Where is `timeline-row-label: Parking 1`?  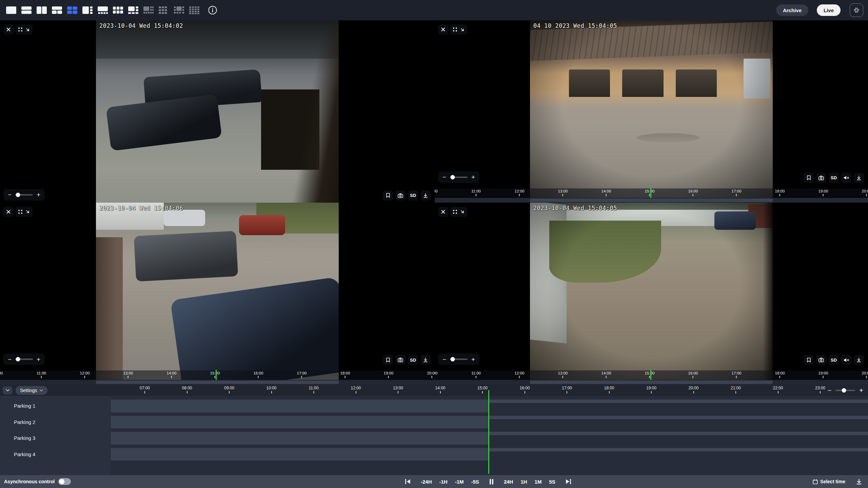
timeline-row-label: Parking 1 is located at coordinates (56, 406).